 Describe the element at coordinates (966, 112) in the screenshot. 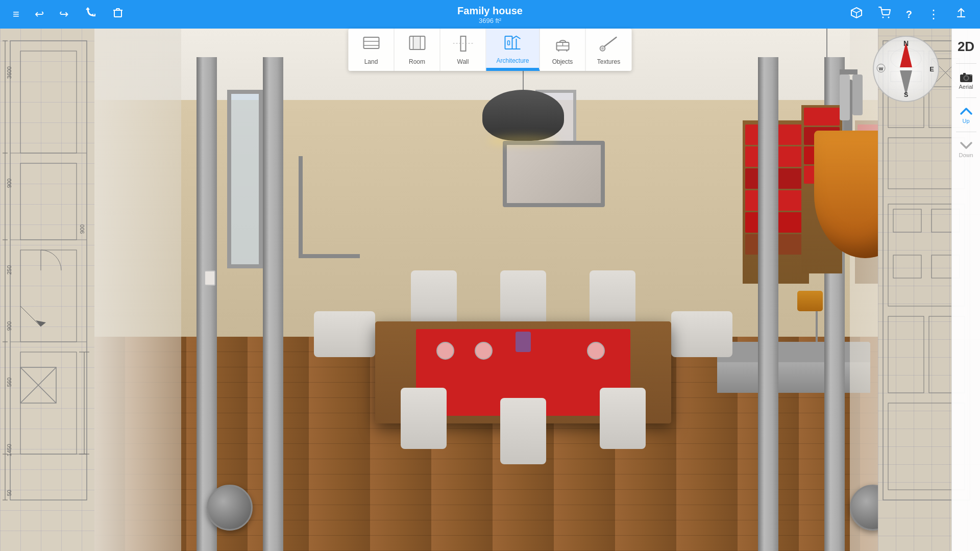

I see `chevron-up-icon` at that location.